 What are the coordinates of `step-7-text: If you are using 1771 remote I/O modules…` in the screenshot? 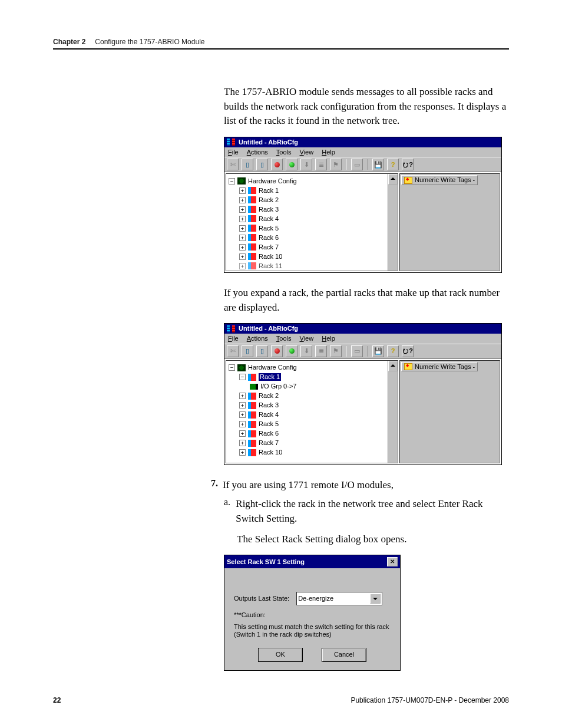 It's located at (308, 486).